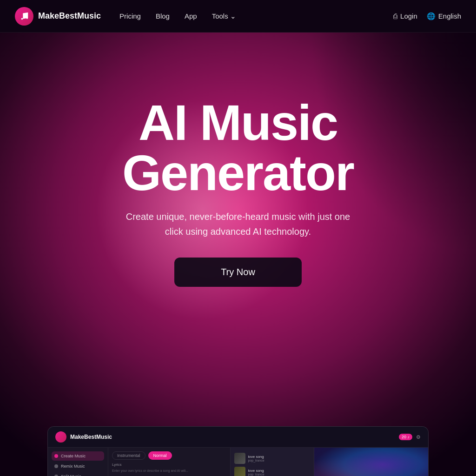 Image resolution: width=476 pixels, height=476 pixels. Describe the element at coordinates (84, 437) in the screenshot. I see `app-preview-logo: MakeBestMusic` at that location.